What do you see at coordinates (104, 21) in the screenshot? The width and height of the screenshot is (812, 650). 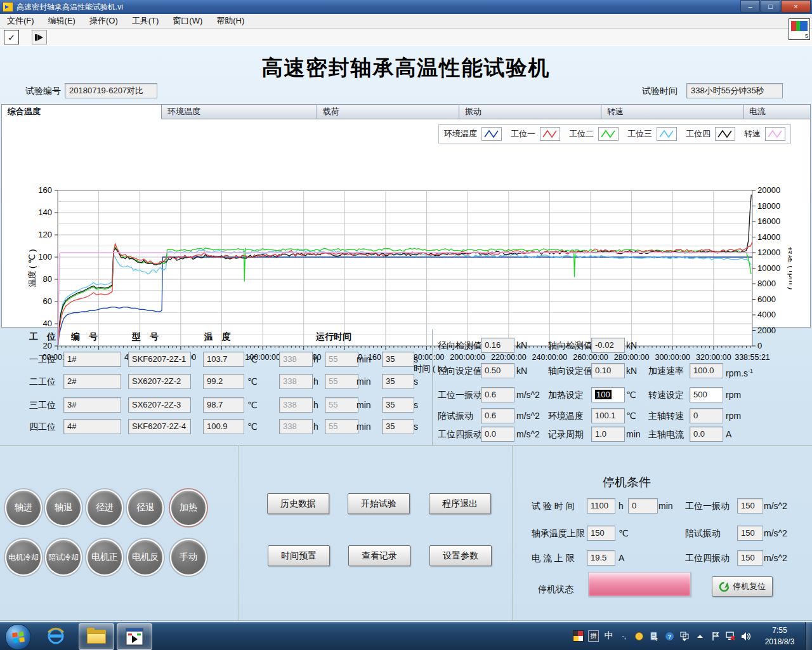 I see `menu-item-2: 操作(O)` at bounding box center [104, 21].